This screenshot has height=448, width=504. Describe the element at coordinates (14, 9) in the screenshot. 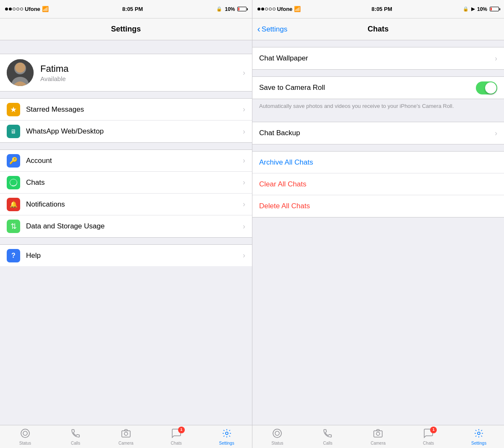

I see `dot3` at that location.